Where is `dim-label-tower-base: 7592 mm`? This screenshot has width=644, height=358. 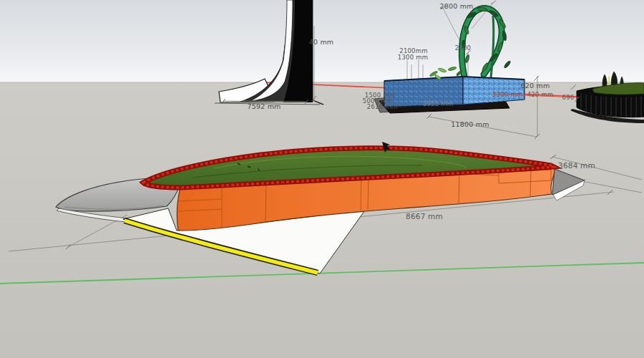 dim-label-tower-base: 7592 mm is located at coordinates (263, 106).